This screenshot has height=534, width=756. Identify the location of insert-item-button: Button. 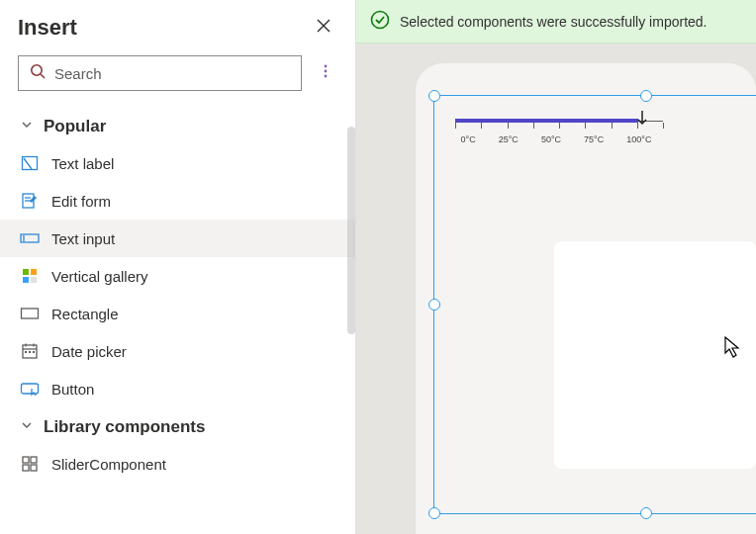
(178, 389).